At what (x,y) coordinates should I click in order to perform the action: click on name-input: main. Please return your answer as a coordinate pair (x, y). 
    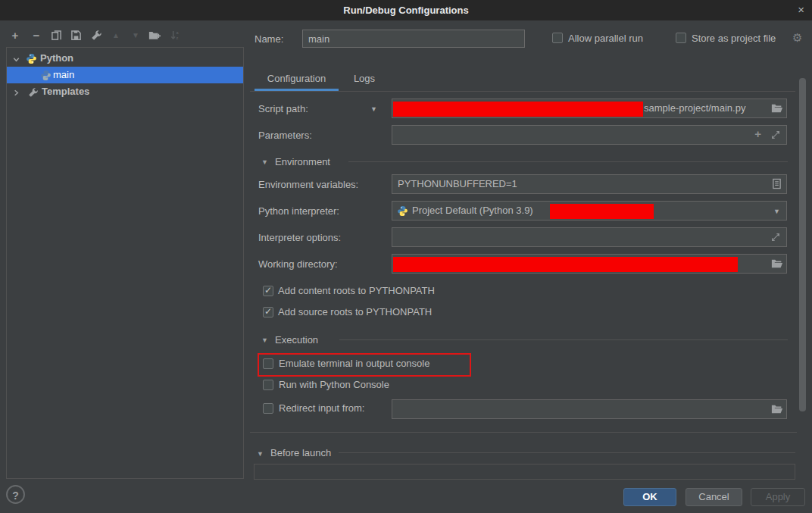
    Looking at the image, I should click on (414, 39).